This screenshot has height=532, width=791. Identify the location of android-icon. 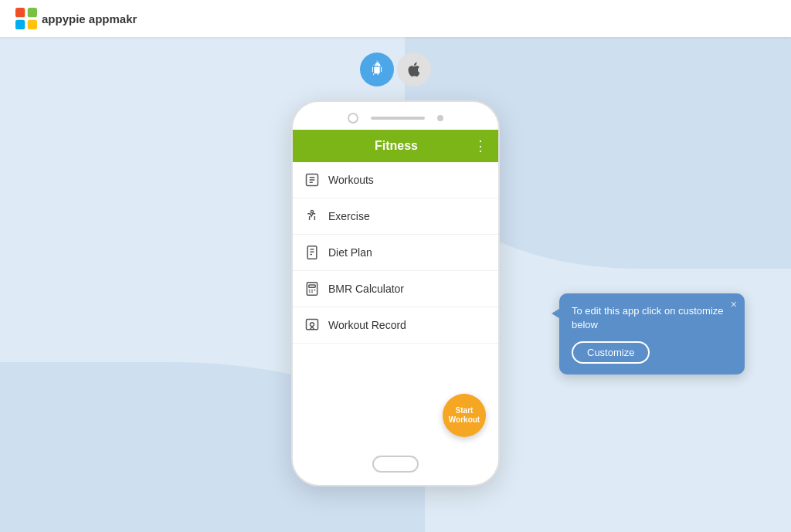
(377, 69).